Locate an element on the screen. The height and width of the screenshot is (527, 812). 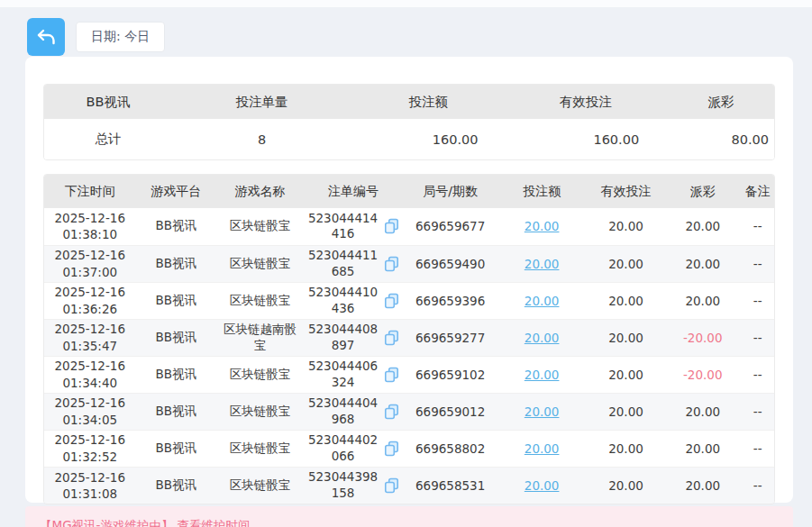
top-strip is located at coordinates (406, 4).